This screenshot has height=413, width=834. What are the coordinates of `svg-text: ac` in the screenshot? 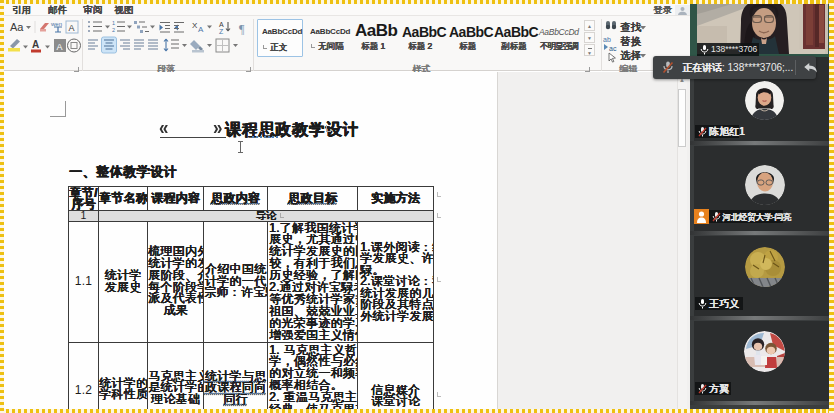 It's located at (613, 48).